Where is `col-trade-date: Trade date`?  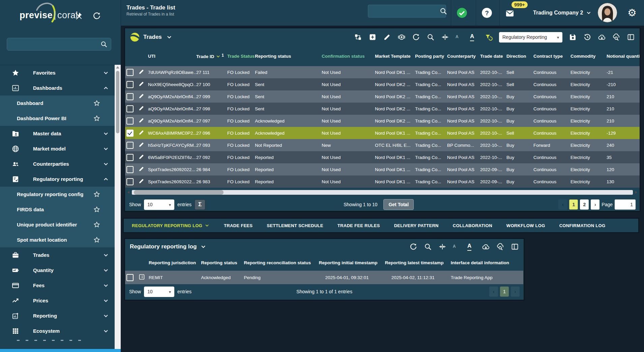 col-trade-date: Trade date is located at coordinates (493, 56).